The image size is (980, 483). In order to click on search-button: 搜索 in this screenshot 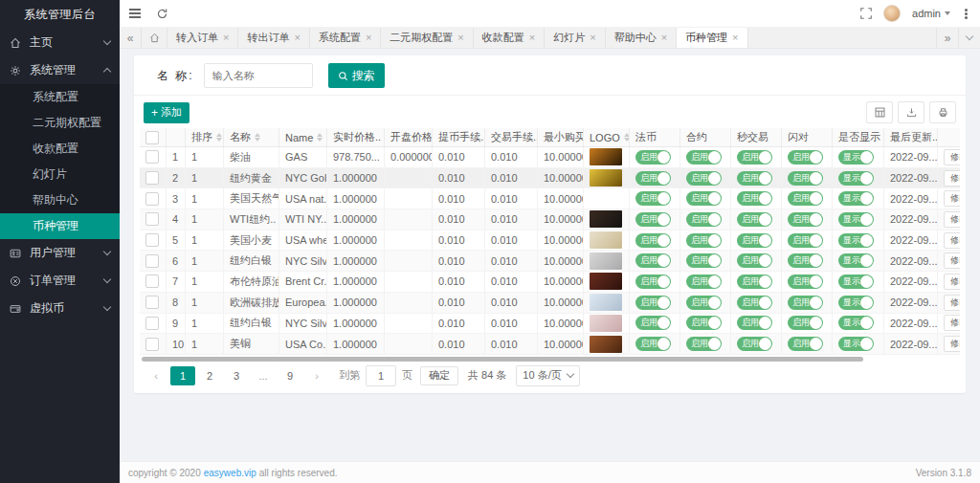, I will do `click(356, 76)`.